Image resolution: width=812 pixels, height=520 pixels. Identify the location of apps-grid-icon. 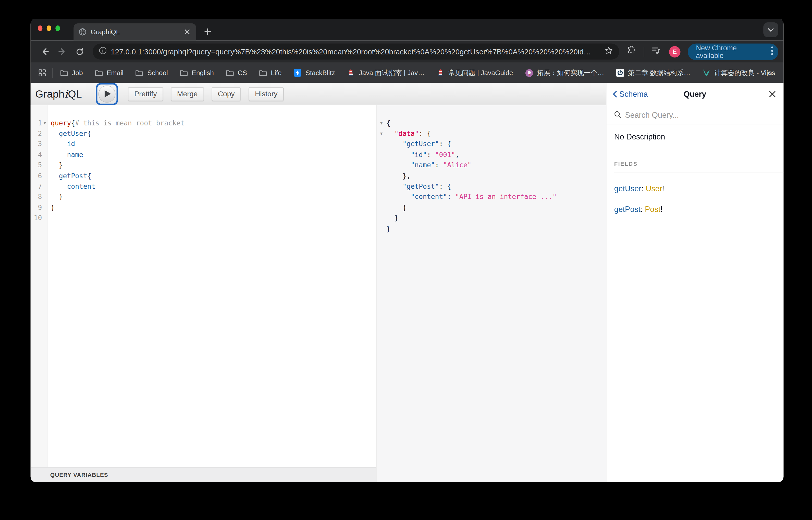
(42, 73).